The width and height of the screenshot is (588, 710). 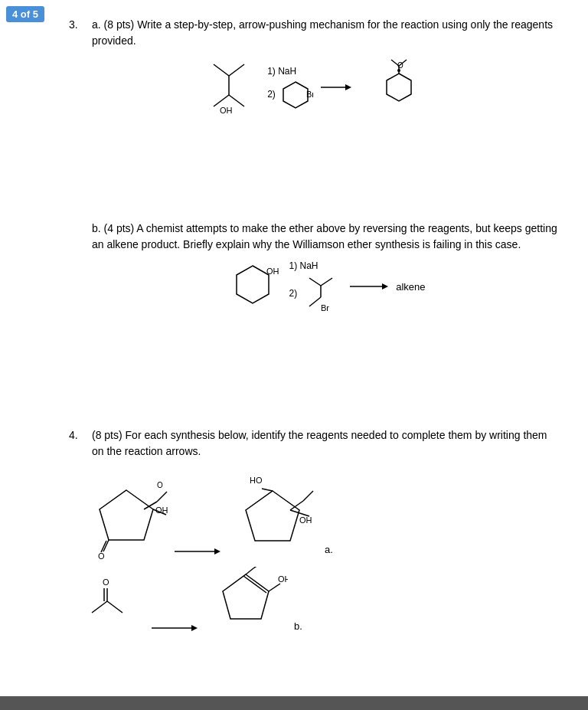 I want to click on question-3-number: 3., so click(x=80, y=24).